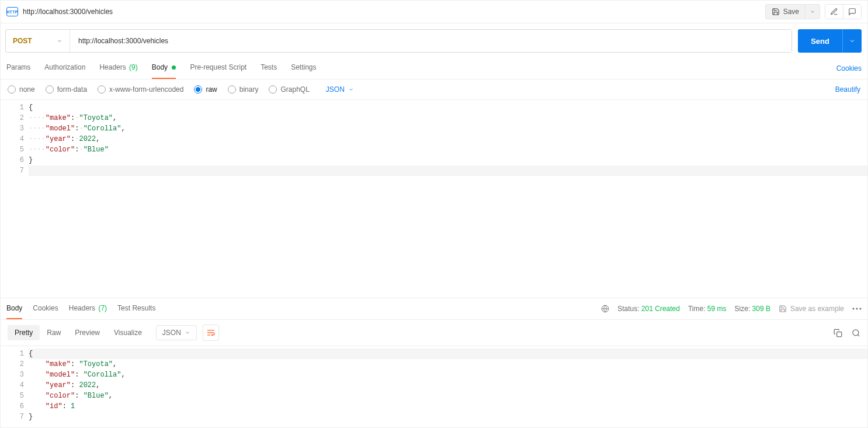 The width and height of the screenshot is (868, 428). I want to click on http-icon: HTTP, so click(12, 12).